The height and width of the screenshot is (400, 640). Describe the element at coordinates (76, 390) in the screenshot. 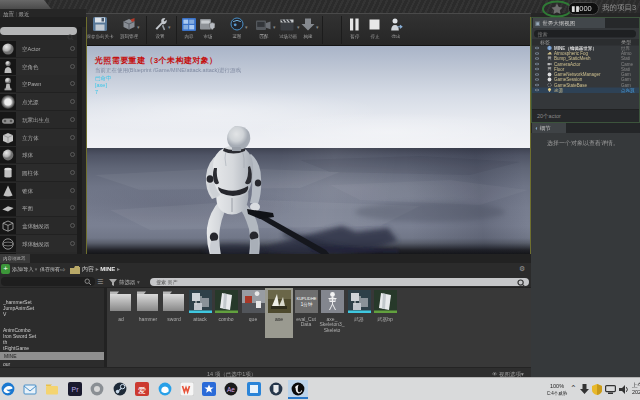

I see `svg-text: Pr` at that location.